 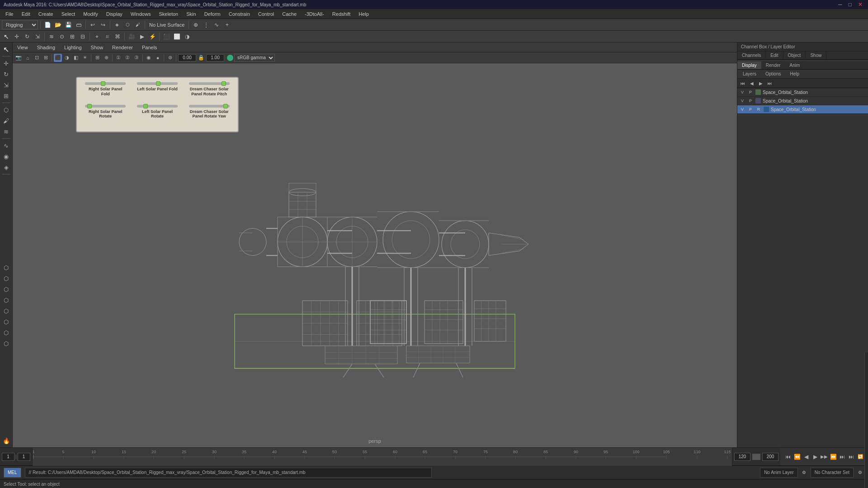 What do you see at coordinates (150, 47) in the screenshot?
I see `panels-menu: Panels` at bounding box center [150, 47].